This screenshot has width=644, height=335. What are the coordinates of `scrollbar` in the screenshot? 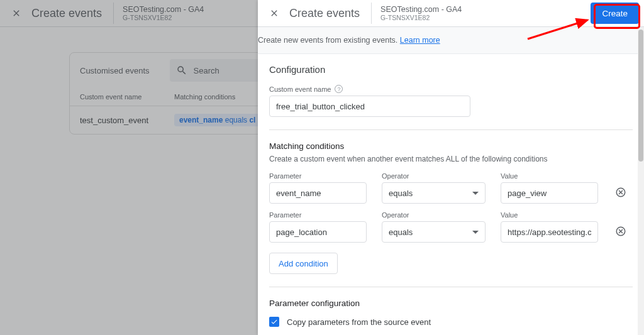 It's located at (641, 181).